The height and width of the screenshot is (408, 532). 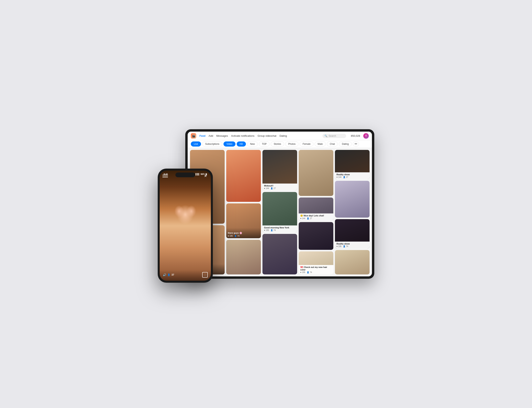 I want to click on filter-more: •••, so click(x=356, y=144).